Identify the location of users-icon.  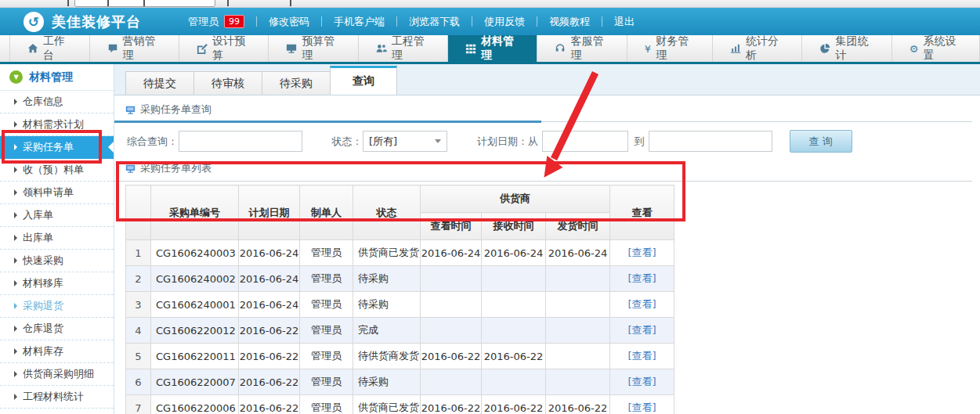
(382, 49).